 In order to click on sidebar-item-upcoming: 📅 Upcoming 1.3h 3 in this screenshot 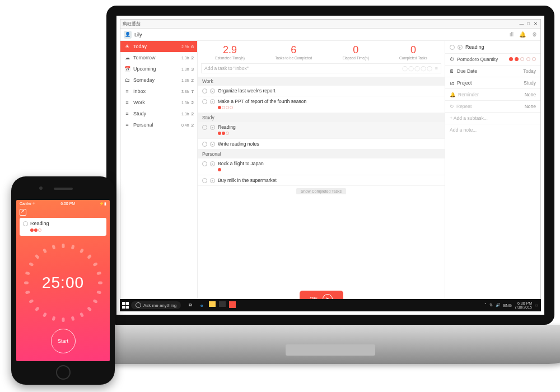, I will do `click(159, 69)`.